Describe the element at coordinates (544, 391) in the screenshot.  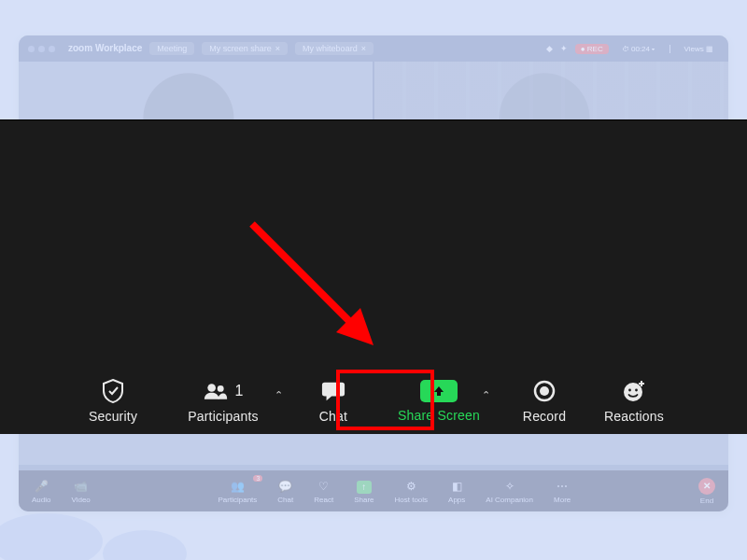
I see `record-icon` at that location.